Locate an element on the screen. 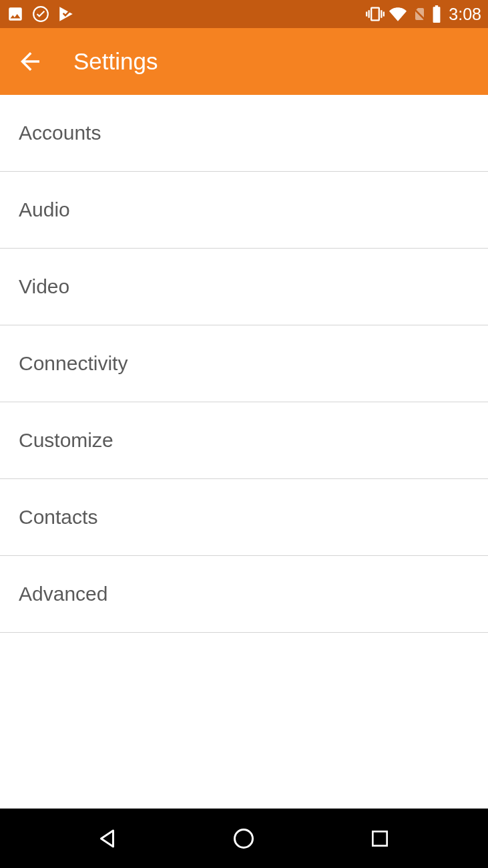  nav-back-button is located at coordinates (108, 839).